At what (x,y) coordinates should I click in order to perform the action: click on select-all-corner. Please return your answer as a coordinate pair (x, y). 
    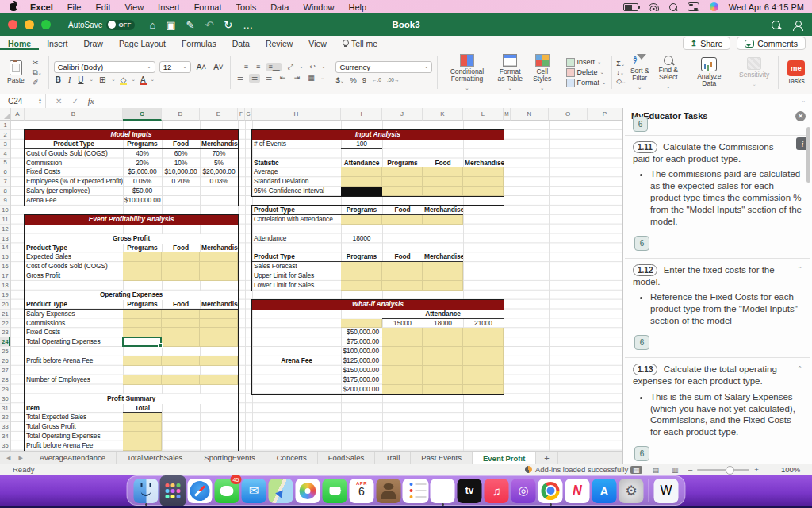
    Looking at the image, I should click on (6, 114).